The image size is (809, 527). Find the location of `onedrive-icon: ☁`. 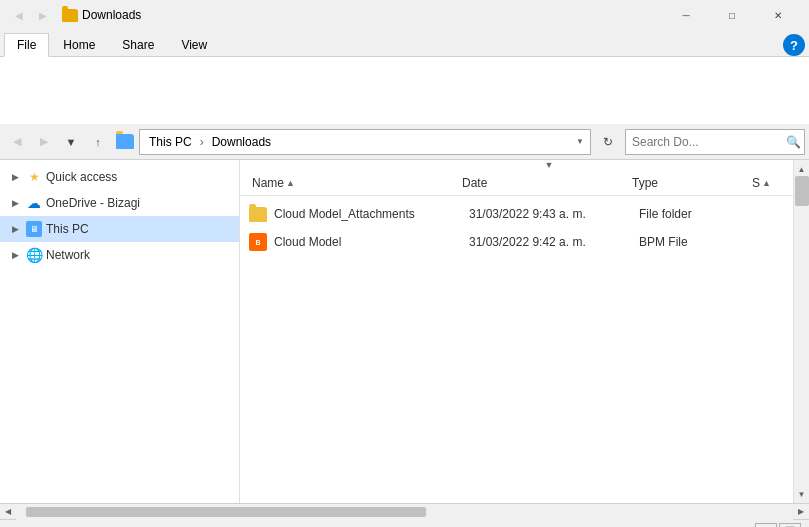

onedrive-icon: ☁ is located at coordinates (34, 203).